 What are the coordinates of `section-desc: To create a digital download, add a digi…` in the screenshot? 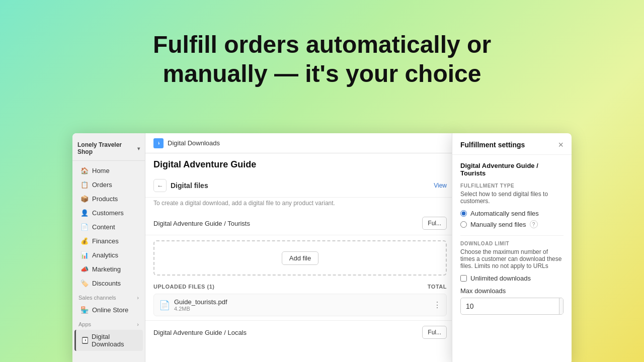 It's located at (300, 205).